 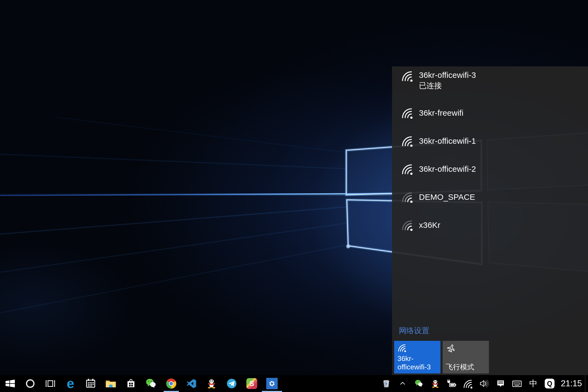 I want to click on quick-action-tiles: 36kr-officewifi-3 飞行模式, so click(x=491, y=357).